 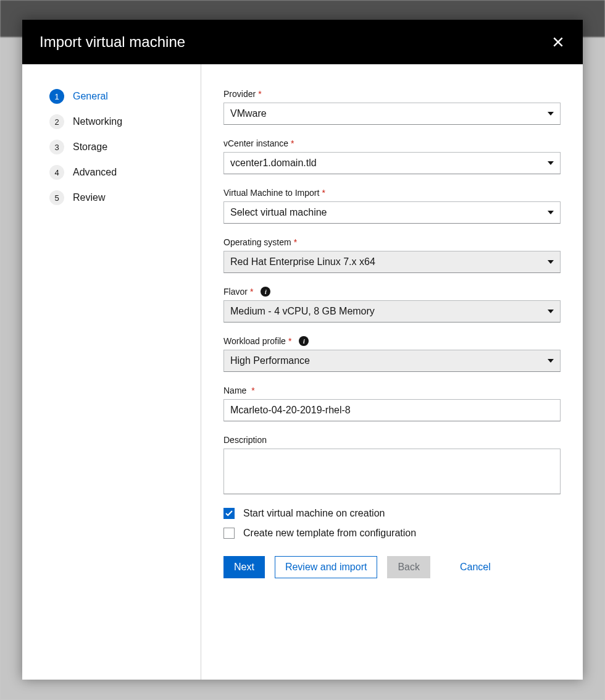 I want to click on cancel-button: Cancel, so click(x=475, y=567).